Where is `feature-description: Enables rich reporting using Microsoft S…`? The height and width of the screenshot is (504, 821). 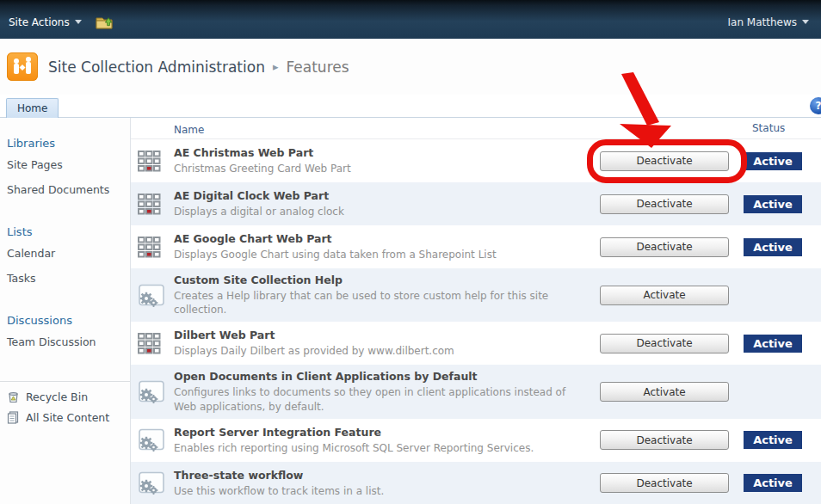
feature-description: Enables rich reporting using Microsoft S… is located at coordinates (383, 448).